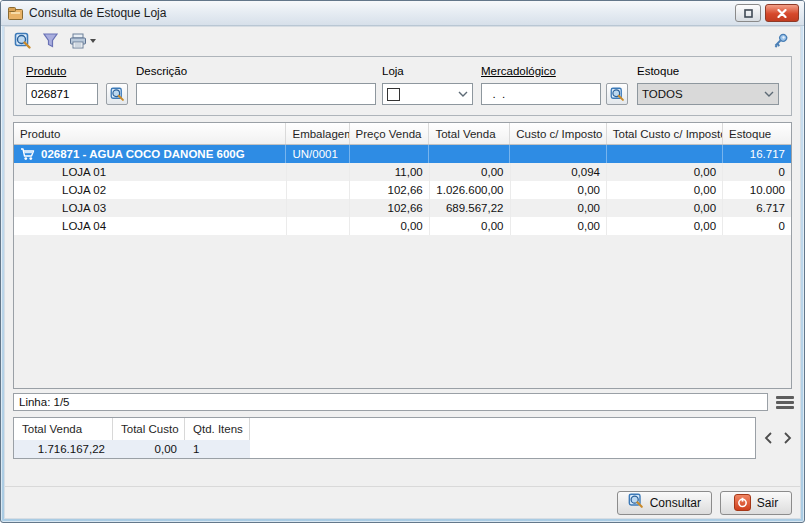 This screenshot has height=523, width=805. I want to click on product-name: 026871 - AGUA COCO DANONE 600G, so click(143, 154).